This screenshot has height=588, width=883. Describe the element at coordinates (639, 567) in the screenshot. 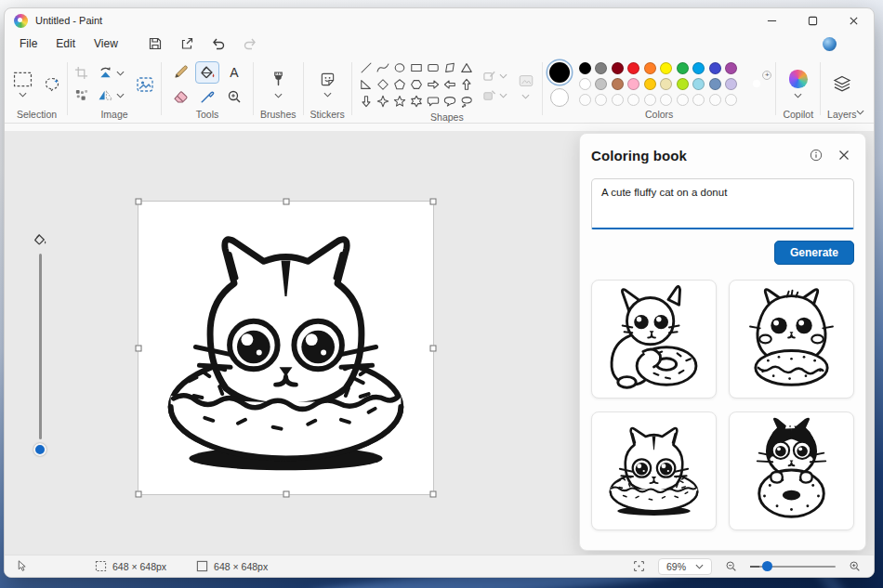

I see `fit-to-screen-icon` at that location.